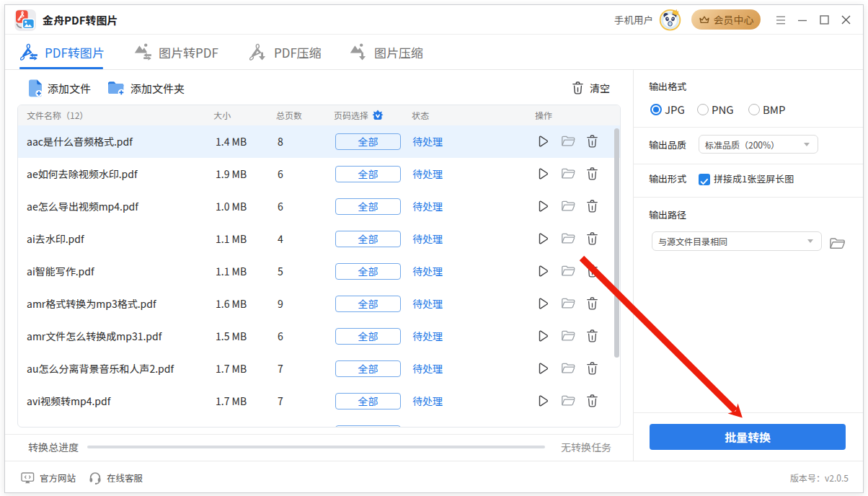 This screenshot has height=496, width=868. I want to click on table-scrollbar-thumb, so click(617, 243).